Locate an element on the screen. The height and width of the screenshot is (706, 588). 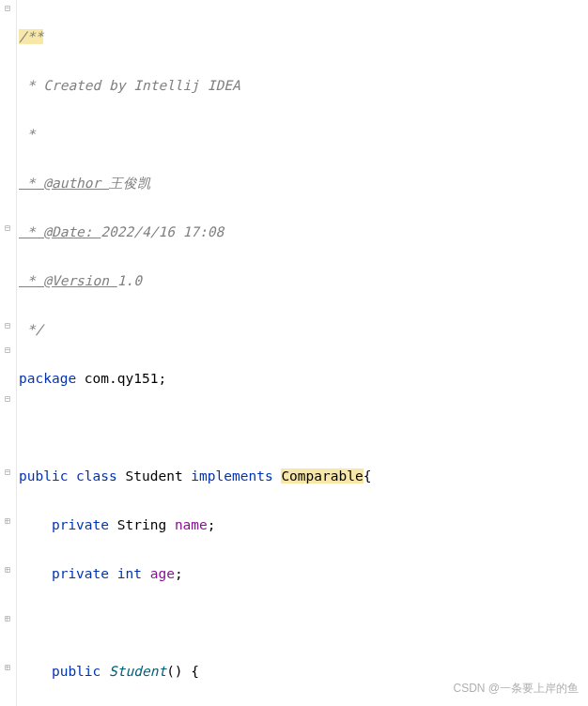
private-int-keyword: private int is located at coordinates (85, 574).